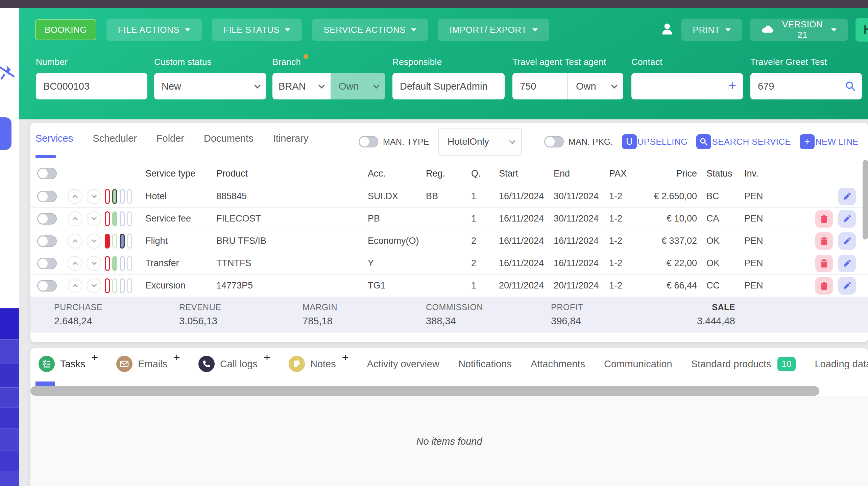  What do you see at coordinates (66, 30) in the screenshot?
I see `booking-type-button: BOOKING` at bounding box center [66, 30].